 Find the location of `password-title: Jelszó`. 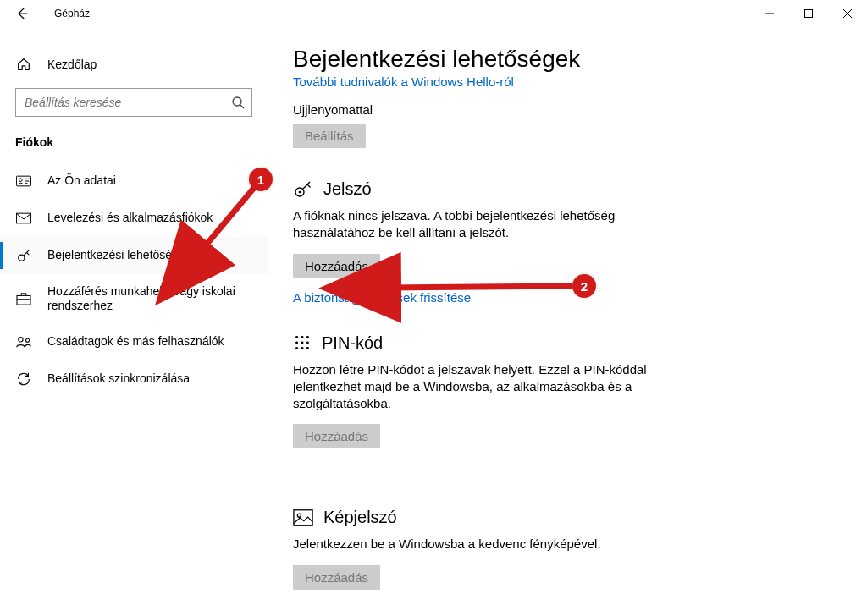

password-title: Jelszó is located at coordinates (347, 190).